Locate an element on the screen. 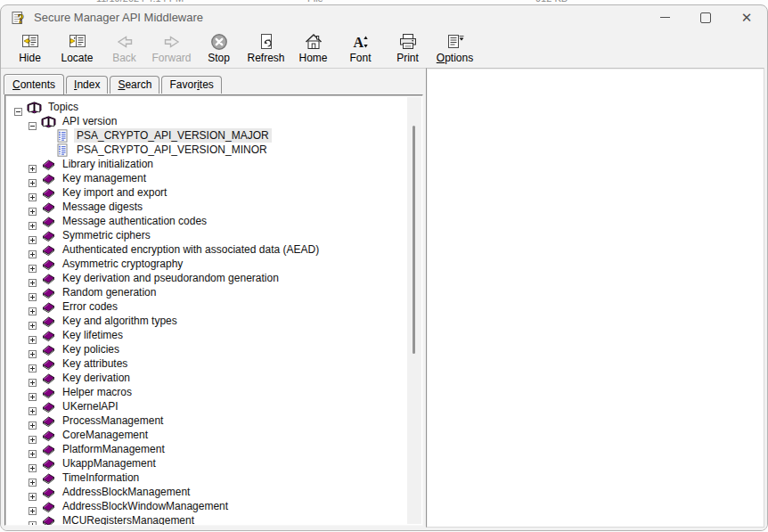 Image resolution: width=768 pixels, height=532 pixels. tree-item-label: AddressBlockManagement is located at coordinates (127, 492).